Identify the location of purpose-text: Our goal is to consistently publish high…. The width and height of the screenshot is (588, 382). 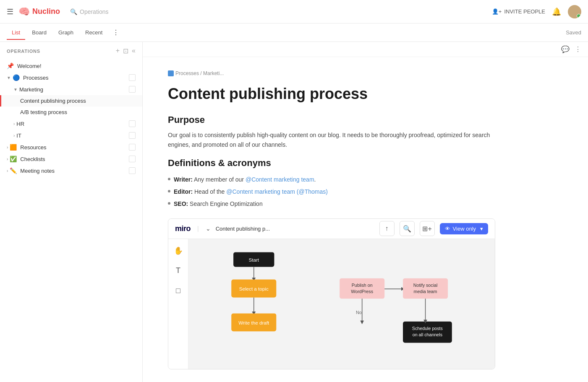
(332, 140).